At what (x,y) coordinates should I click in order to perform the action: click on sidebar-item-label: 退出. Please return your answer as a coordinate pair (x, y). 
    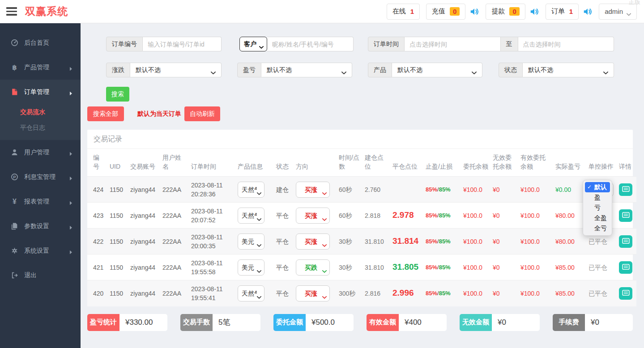
    Looking at the image, I should click on (30, 276).